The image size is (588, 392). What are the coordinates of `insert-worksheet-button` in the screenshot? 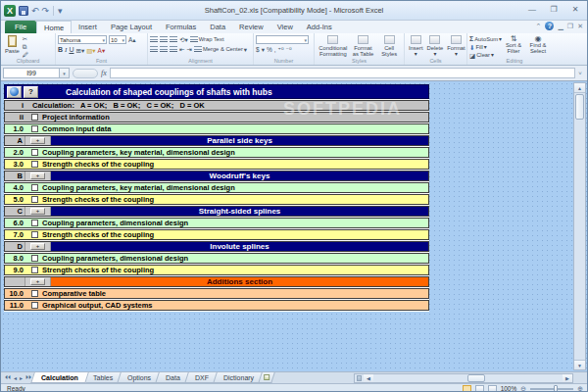 It's located at (267, 378).